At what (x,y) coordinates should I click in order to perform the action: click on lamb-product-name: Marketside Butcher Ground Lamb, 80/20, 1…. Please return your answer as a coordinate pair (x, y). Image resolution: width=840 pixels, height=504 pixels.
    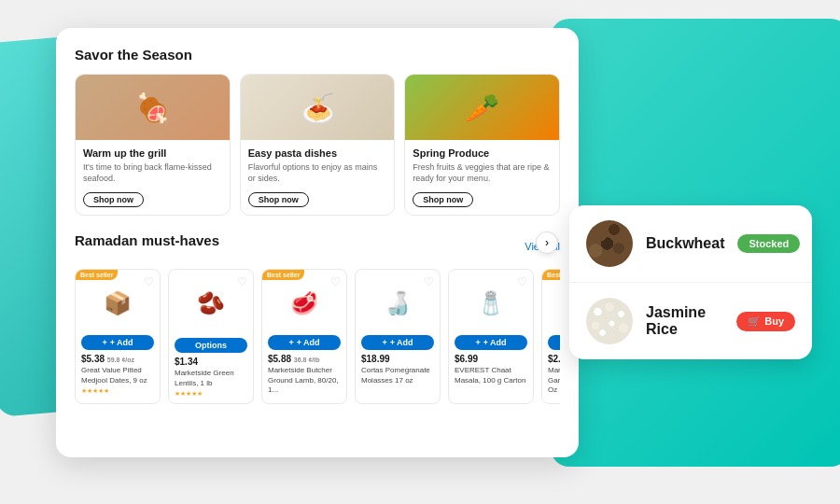
    Looking at the image, I should click on (304, 381).